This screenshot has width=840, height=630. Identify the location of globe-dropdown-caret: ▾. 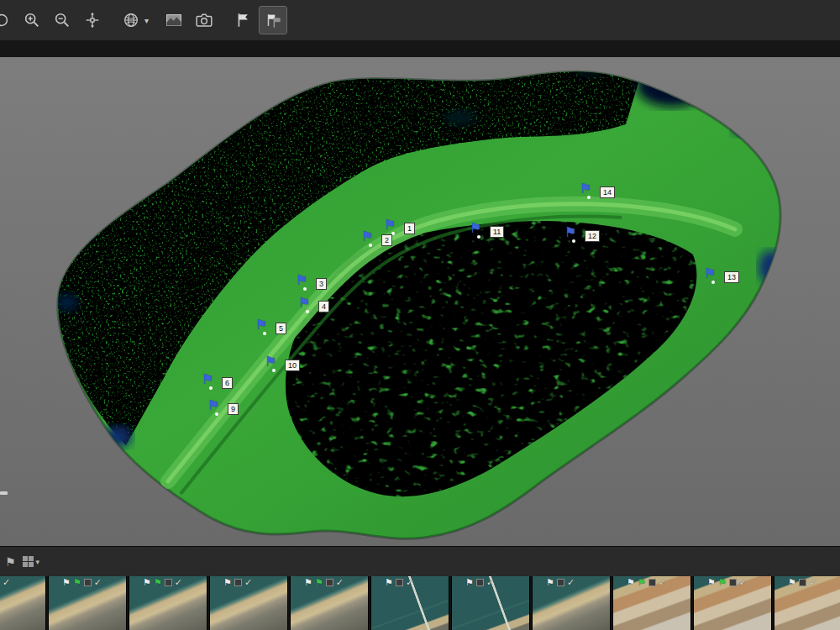
(146, 20).